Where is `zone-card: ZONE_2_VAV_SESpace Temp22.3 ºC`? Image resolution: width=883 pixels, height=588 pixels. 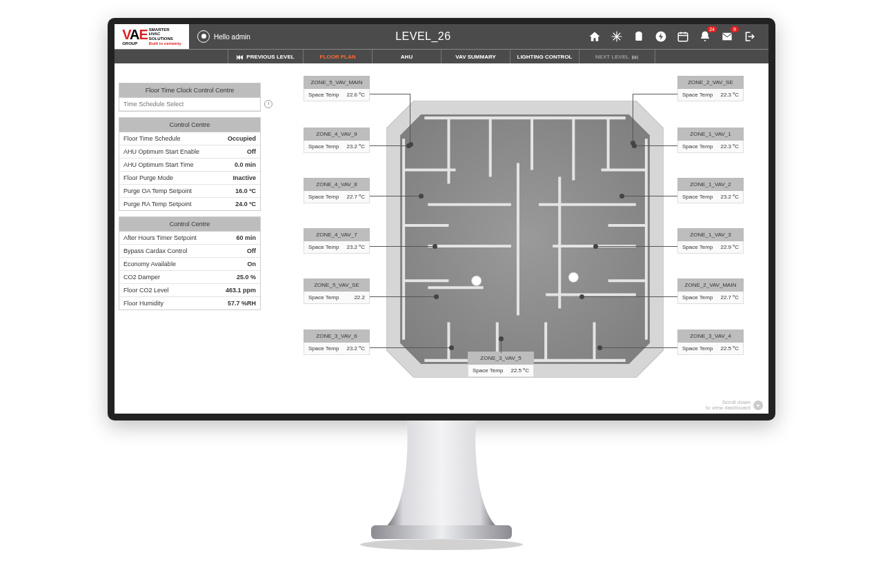
zone-card: ZONE_2_VAV_SESpace Temp22.3 ºC is located at coordinates (711, 88).